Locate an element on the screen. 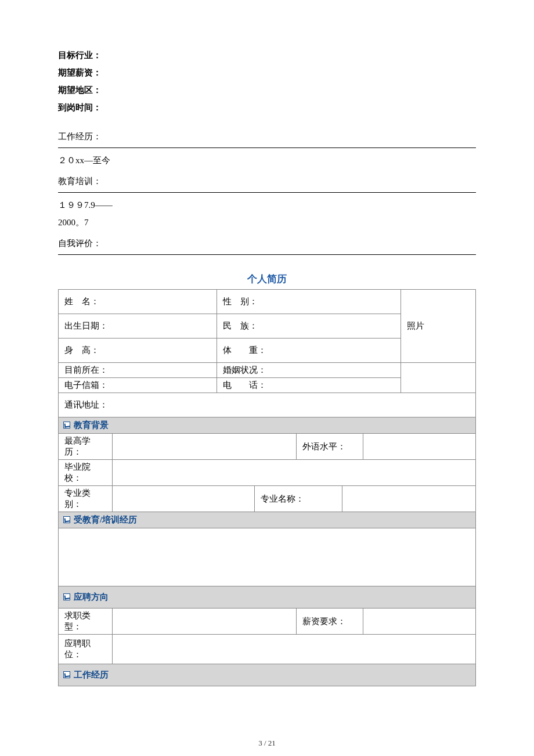 This screenshot has height=756, width=534. page-footer: 3 / 21 is located at coordinates (267, 743).